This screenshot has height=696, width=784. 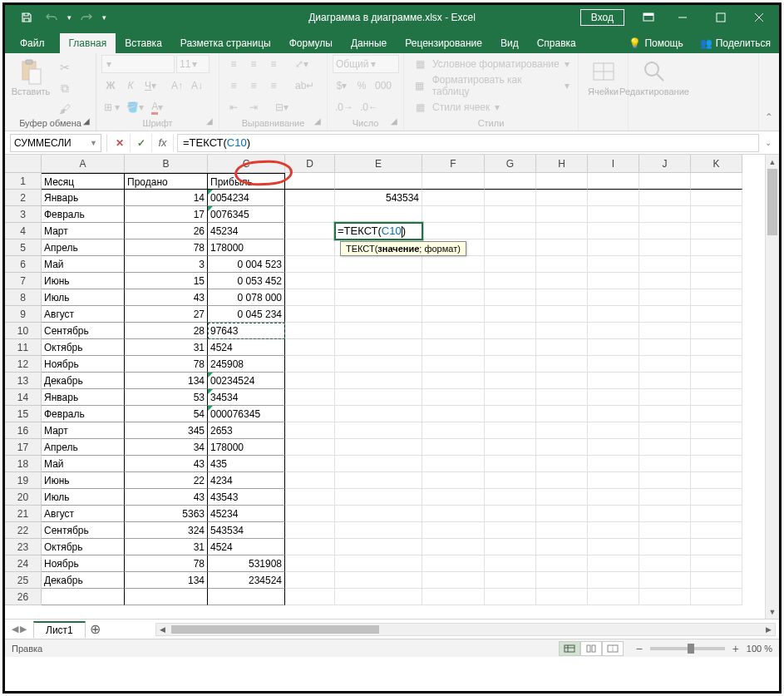 I want to click on cell: 0 045 234, so click(x=246, y=314).